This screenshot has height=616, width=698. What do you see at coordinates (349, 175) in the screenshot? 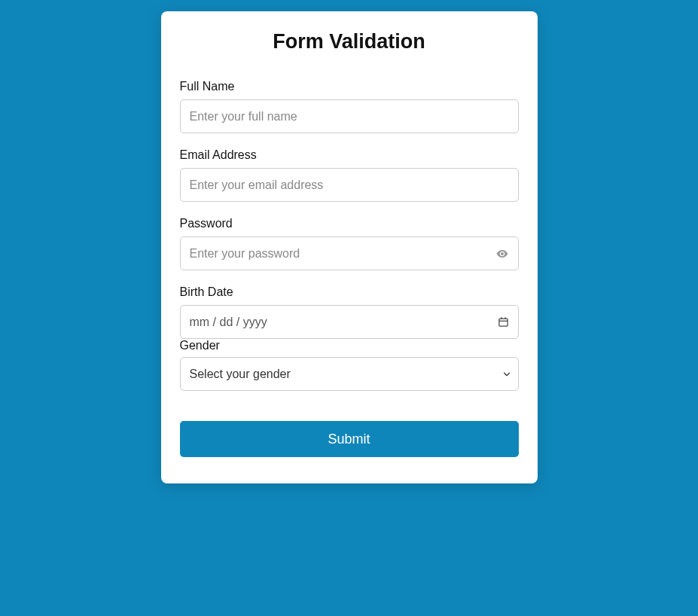
I see `email-group: Email Address` at bounding box center [349, 175].